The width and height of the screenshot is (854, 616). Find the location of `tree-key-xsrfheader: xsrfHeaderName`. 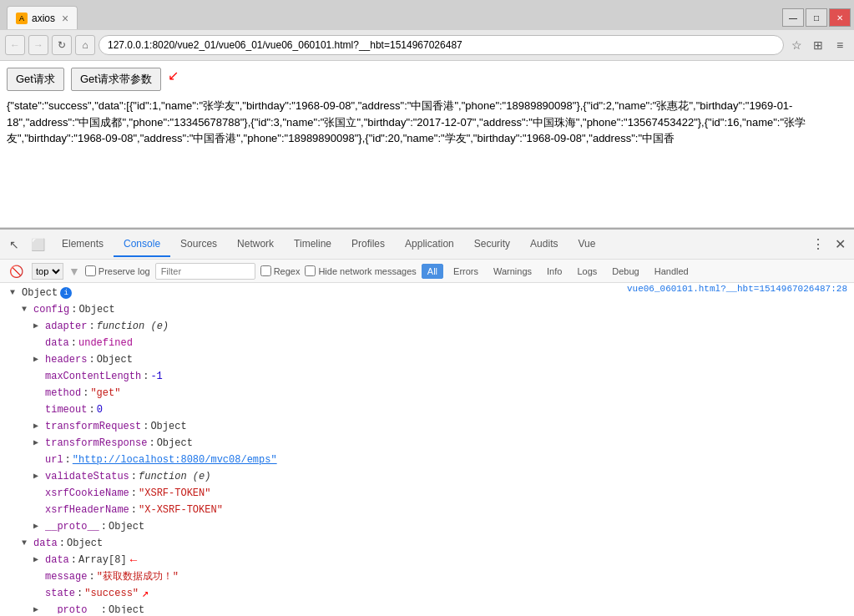

tree-key-xsrfheader: xsrfHeaderName is located at coordinates (87, 510).